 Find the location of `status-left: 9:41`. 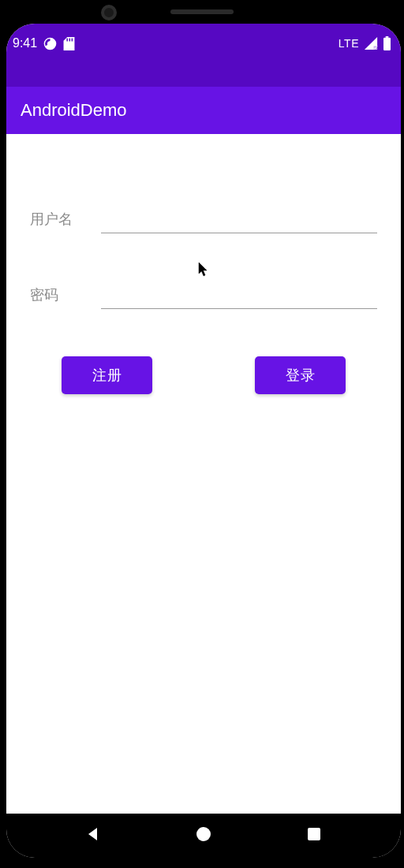

status-left: 9:41 is located at coordinates (44, 43).